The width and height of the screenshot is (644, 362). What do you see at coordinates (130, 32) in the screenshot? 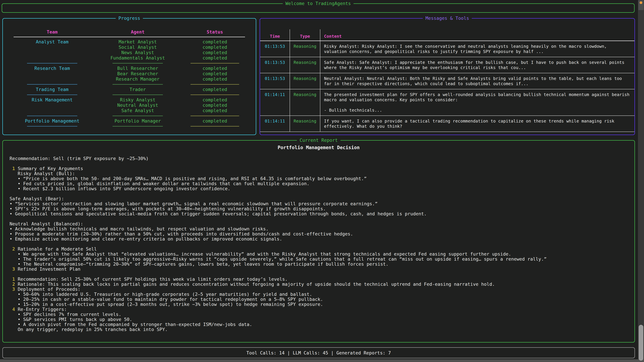
I see `progress-header-row: TeamAgentStatus` at bounding box center [130, 32].